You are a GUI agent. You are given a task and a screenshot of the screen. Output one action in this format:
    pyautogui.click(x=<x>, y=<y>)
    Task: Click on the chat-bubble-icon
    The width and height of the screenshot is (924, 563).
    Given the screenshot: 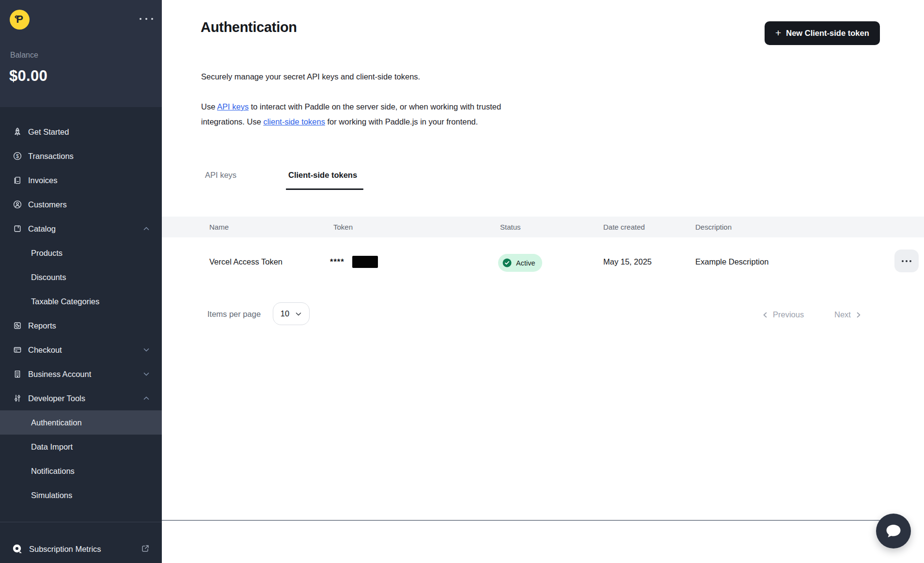 What is the action you would take?
    pyautogui.click(x=893, y=531)
    